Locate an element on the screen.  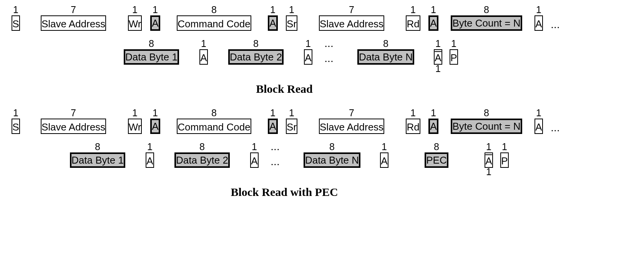
block-read-row1: 1 S 7 Slave Address 1 Wr 1 A 8 Command C… is located at coordinates (326, 17).